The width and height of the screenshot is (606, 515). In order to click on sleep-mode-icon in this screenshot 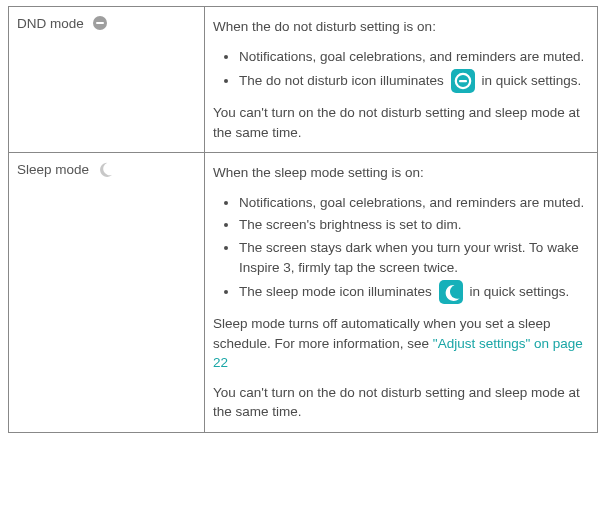, I will do `click(106, 170)`.